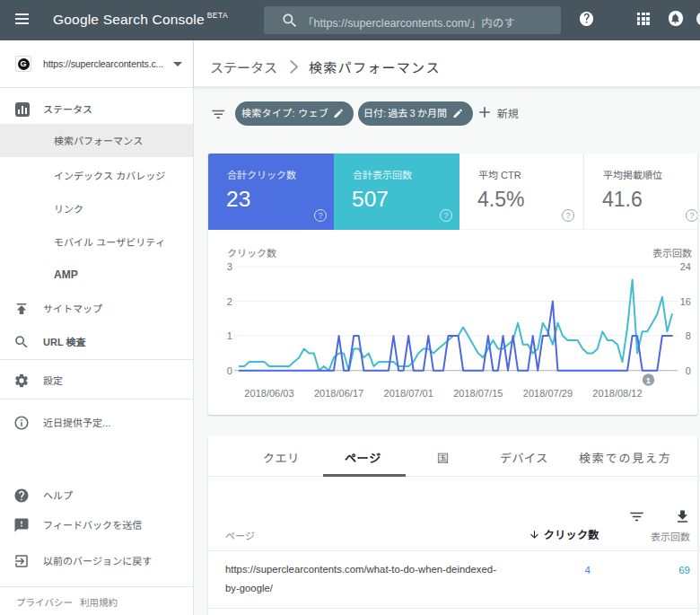 The height and width of the screenshot is (615, 700). Describe the element at coordinates (547, 393) in the screenshot. I see `svg-text: 2018/07/29` at that location.